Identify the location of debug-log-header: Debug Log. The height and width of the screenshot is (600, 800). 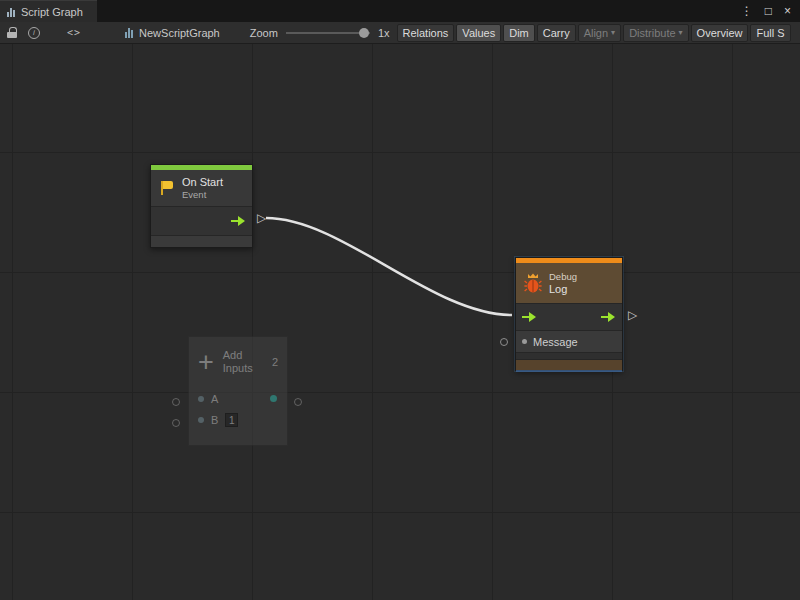
(569, 283).